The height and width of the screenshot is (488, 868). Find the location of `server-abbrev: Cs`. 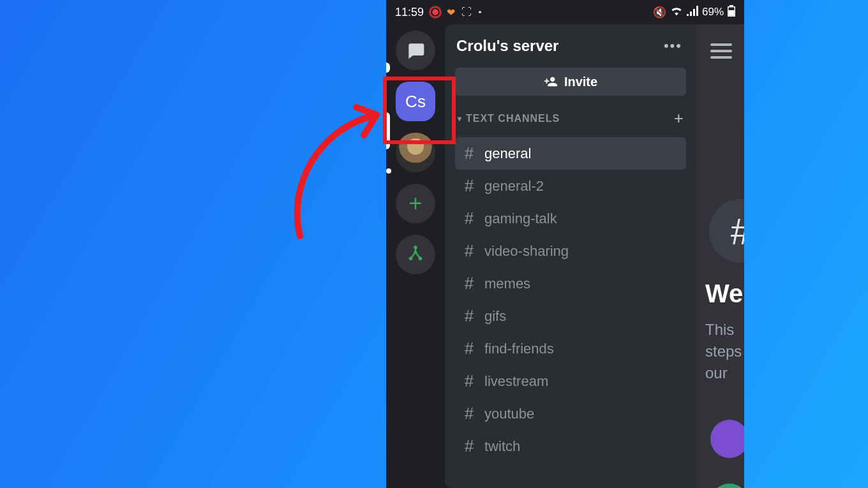

server-abbrev: Cs is located at coordinates (415, 102).